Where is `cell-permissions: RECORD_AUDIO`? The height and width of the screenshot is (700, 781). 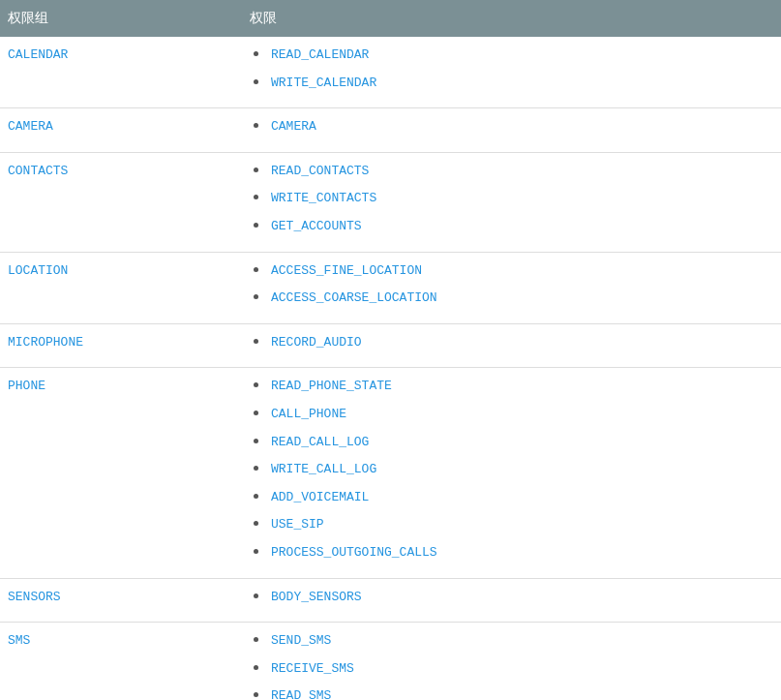
cell-permissions: RECORD_AUDIO is located at coordinates (511, 346).